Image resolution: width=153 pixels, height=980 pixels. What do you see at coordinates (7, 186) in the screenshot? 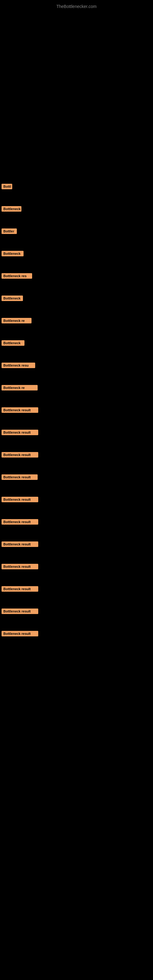
I see `bottleneck-item-1: Bottl` at bounding box center [7, 186].